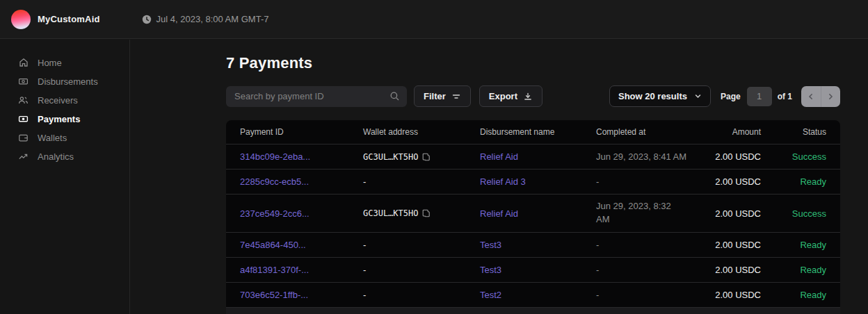  Describe the element at coordinates (491, 295) in the screenshot. I see `disbursement-name-link: Test2` at that location.